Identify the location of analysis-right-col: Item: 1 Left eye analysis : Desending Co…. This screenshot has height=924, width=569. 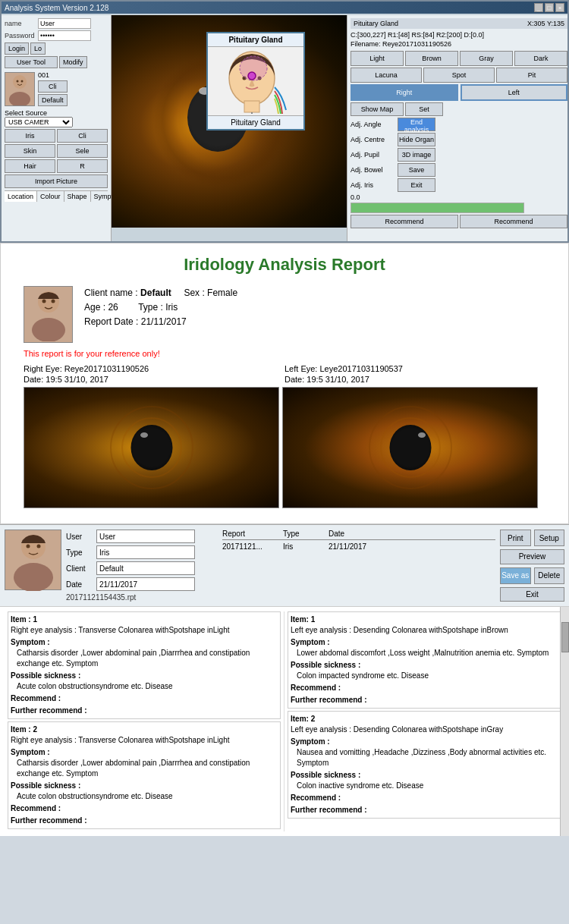
(425, 721).